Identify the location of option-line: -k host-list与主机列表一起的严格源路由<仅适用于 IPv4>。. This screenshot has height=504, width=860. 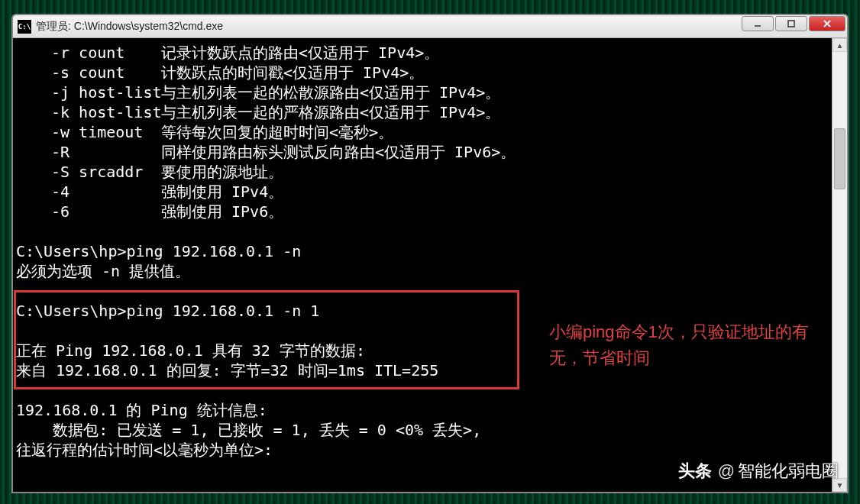
(266, 112).